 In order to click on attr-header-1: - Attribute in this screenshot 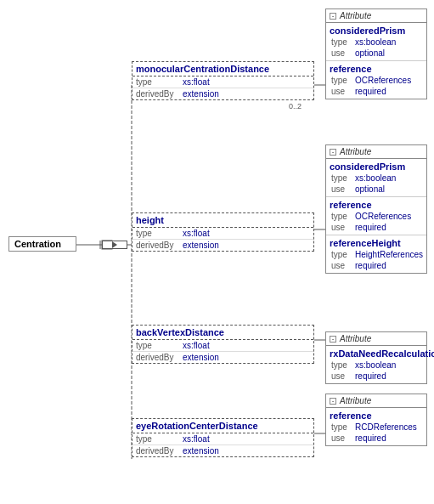, I will do `click(376, 16)`.